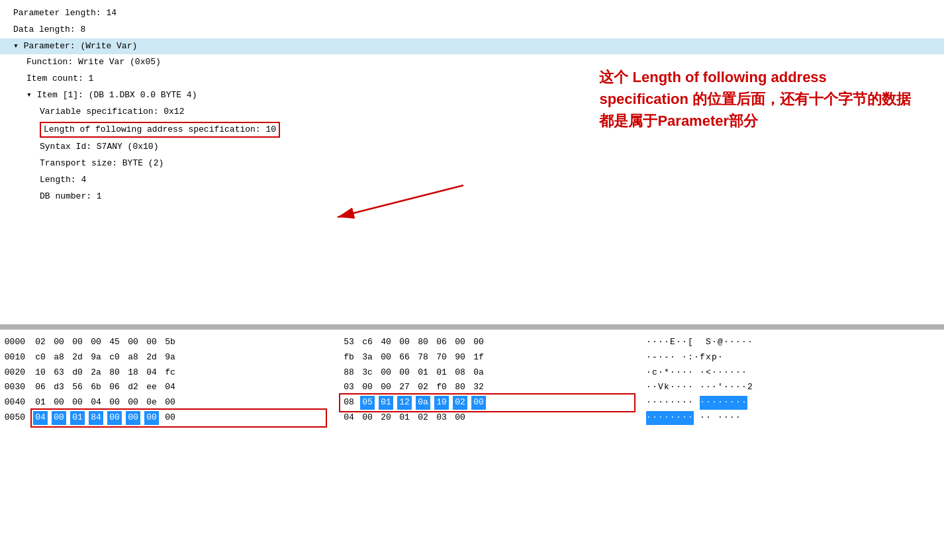 The image size is (944, 560). Describe the element at coordinates (386, 418) in the screenshot. I see `hex-byte: 20` at that location.